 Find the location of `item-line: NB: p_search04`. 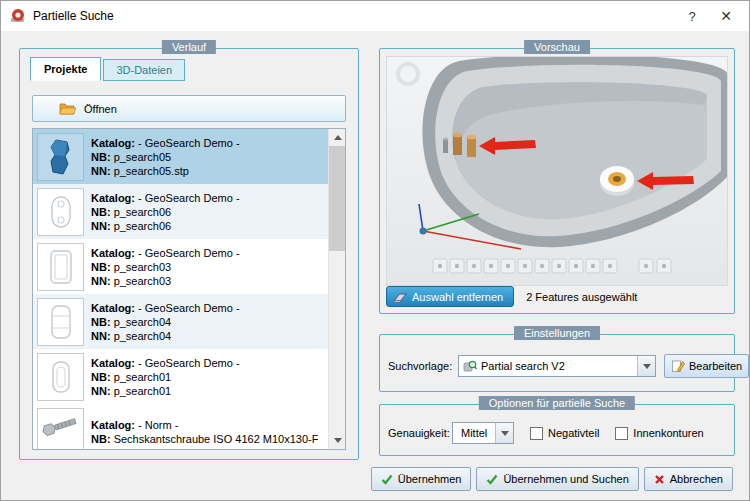

item-line: NB: p_search04 is located at coordinates (166, 322).